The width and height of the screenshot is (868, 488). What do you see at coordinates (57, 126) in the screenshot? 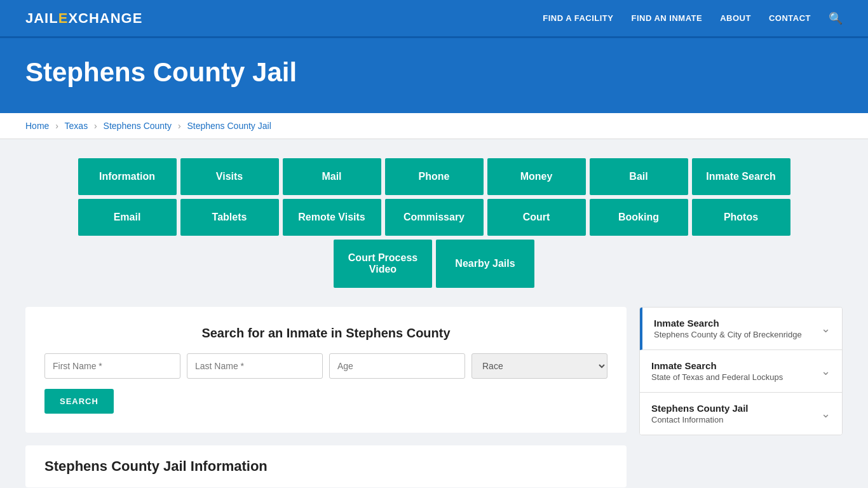
I see `breadcrumb-sep-1: ›` at bounding box center [57, 126].